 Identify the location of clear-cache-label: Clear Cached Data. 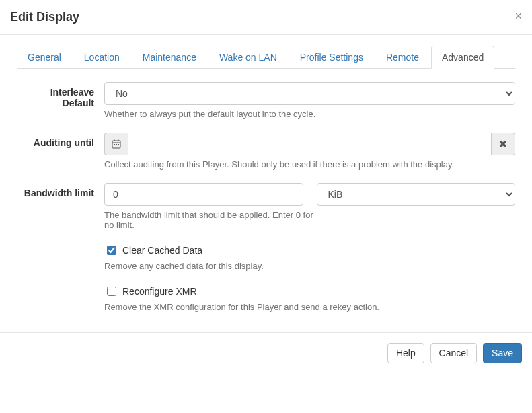
(163, 250).